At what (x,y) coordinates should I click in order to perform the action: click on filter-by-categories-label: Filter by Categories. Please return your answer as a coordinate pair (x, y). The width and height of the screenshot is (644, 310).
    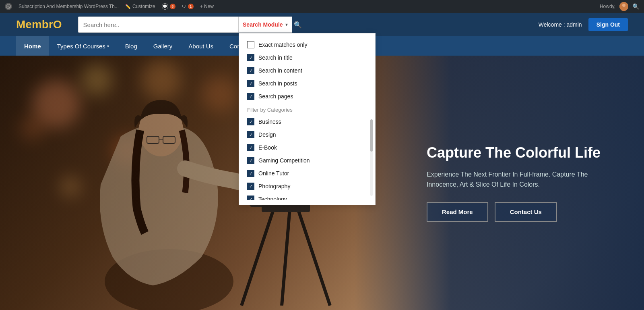
    Looking at the image, I should click on (307, 109).